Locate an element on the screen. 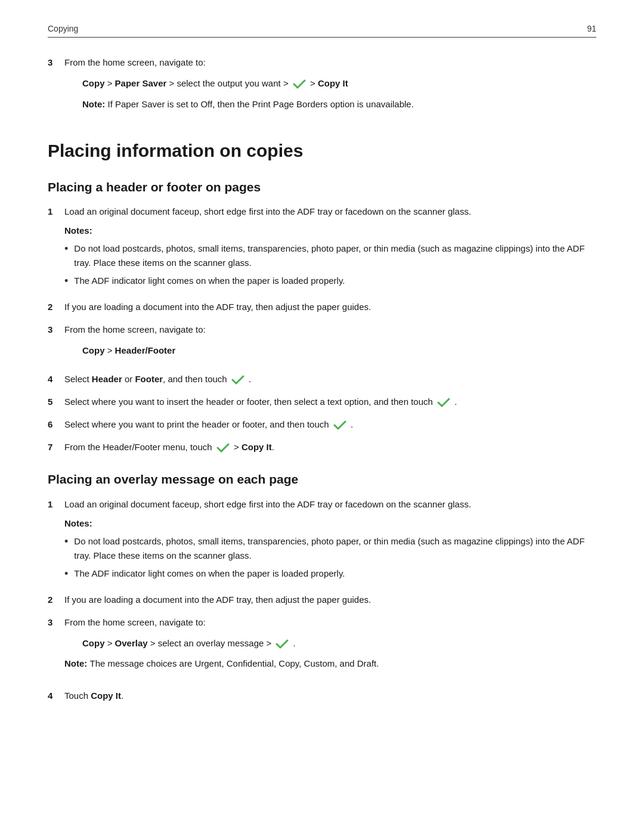  sub1-step4-block: 4 Select Header or Footer, and then touc… is located at coordinates (322, 379).